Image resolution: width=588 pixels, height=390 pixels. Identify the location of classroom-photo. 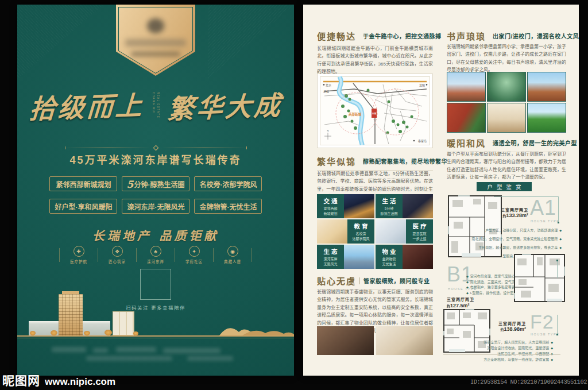
(506, 118).